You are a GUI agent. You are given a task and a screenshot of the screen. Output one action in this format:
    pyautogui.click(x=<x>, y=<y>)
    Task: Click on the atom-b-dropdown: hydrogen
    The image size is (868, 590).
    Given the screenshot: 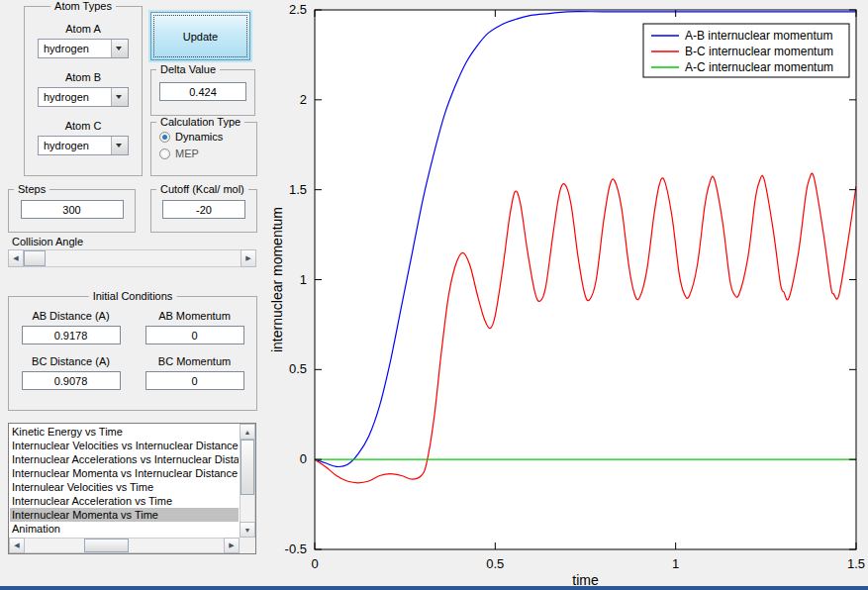 What is the action you would take?
    pyautogui.click(x=83, y=97)
    